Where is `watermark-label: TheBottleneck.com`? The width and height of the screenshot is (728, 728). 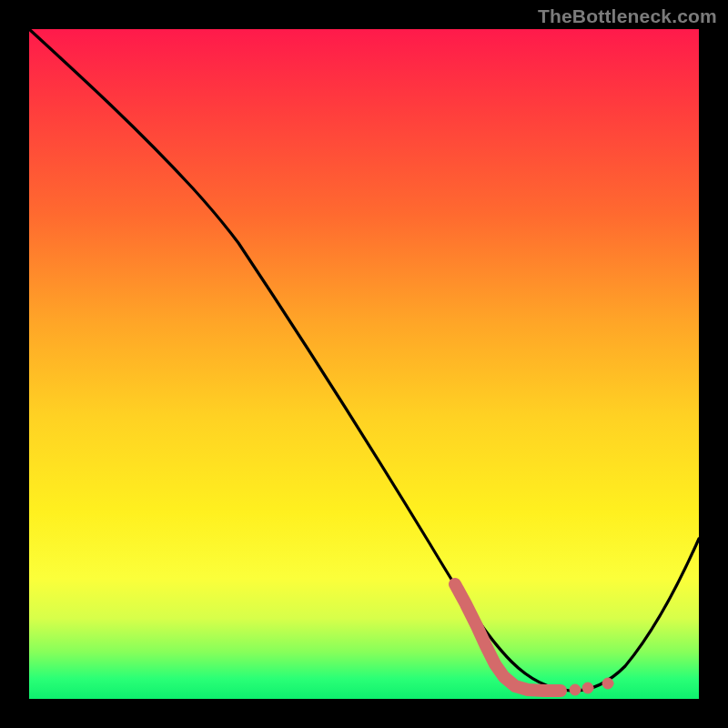
watermark-label: TheBottleneck.com is located at coordinates (628, 16).